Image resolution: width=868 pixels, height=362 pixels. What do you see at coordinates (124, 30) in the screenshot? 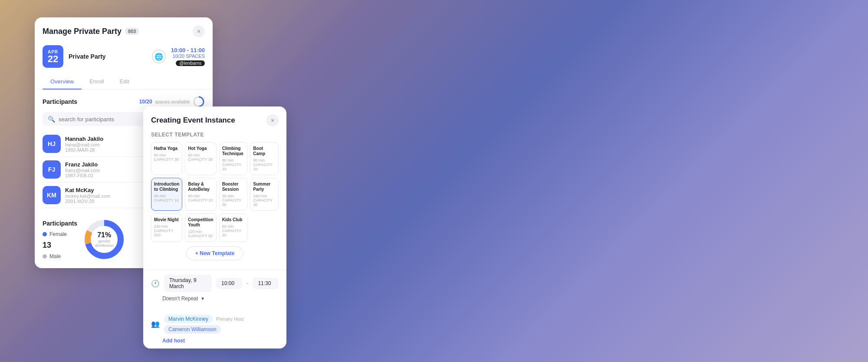
I see `manage-modal-header: Manage Private Party 803 ×` at bounding box center [124, 30].